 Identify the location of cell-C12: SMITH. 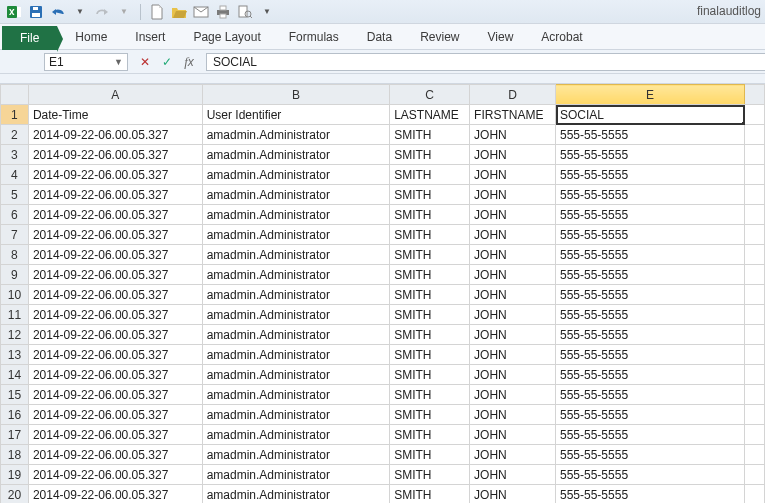
(430, 335).